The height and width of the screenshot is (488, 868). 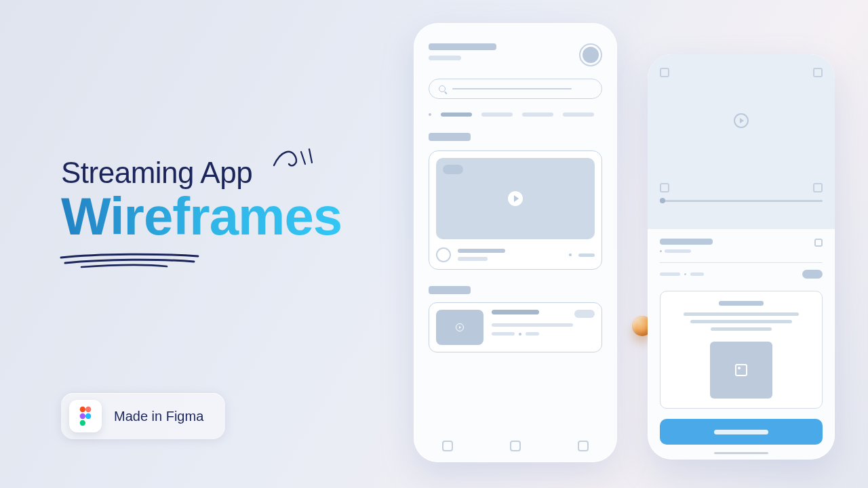 What do you see at coordinates (515, 89) in the screenshot?
I see `search-input` at bounding box center [515, 89].